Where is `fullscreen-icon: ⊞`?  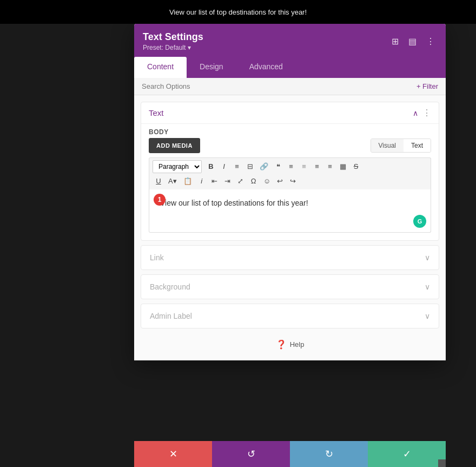 fullscreen-icon: ⊞ is located at coordinates (395, 41).